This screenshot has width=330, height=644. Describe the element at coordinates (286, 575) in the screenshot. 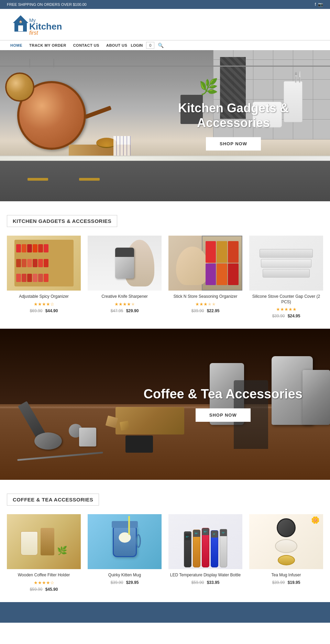

I see `product-name-coffee-3: Tea Mug Infuser` at that location.